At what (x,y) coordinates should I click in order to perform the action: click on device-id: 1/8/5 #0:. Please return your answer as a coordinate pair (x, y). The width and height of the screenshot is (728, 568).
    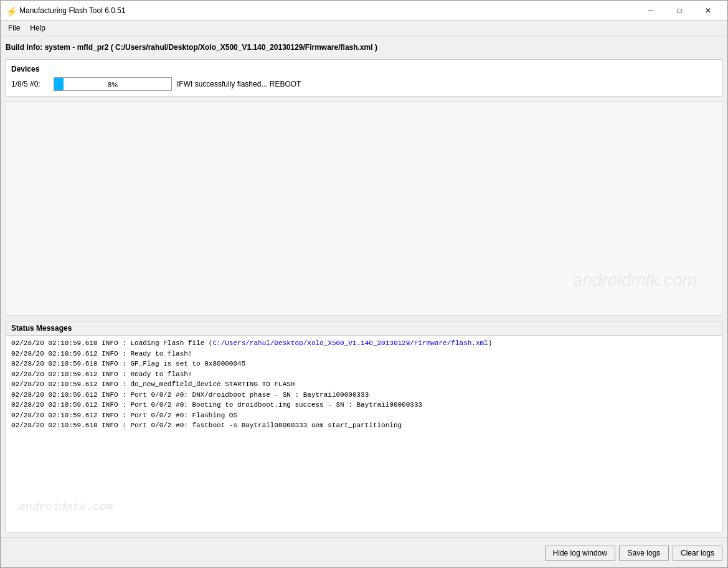
    Looking at the image, I should click on (30, 84).